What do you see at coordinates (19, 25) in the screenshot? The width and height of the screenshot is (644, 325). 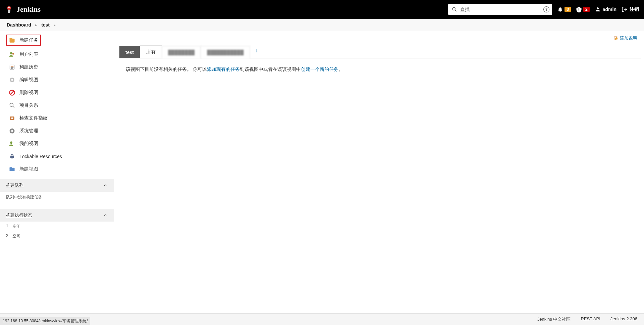 I see `breadcrumb-dashboard: Dashboard` at bounding box center [19, 25].